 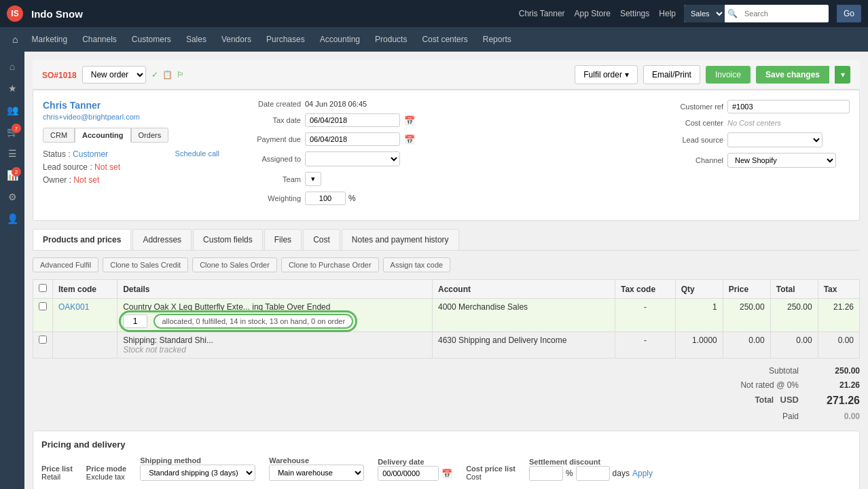 What do you see at coordinates (325, 198) in the screenshot?
I see `weighting-input` at bounding box center [325, 198].